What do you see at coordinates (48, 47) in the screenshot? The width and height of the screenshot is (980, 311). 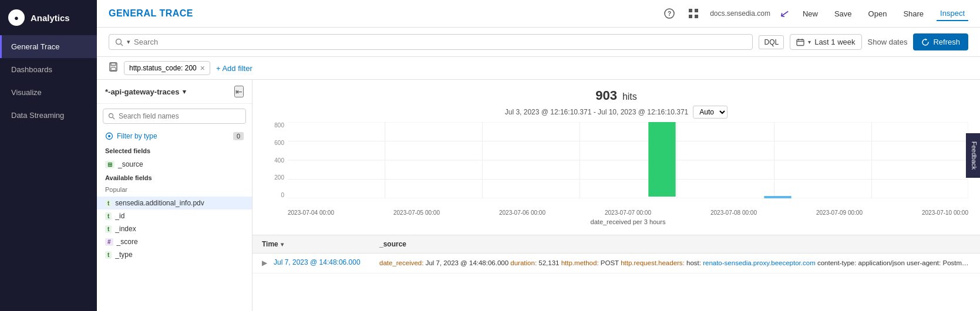 I see `sidebar-item-general-trace: General Trace` at bounding box center [48, 47].